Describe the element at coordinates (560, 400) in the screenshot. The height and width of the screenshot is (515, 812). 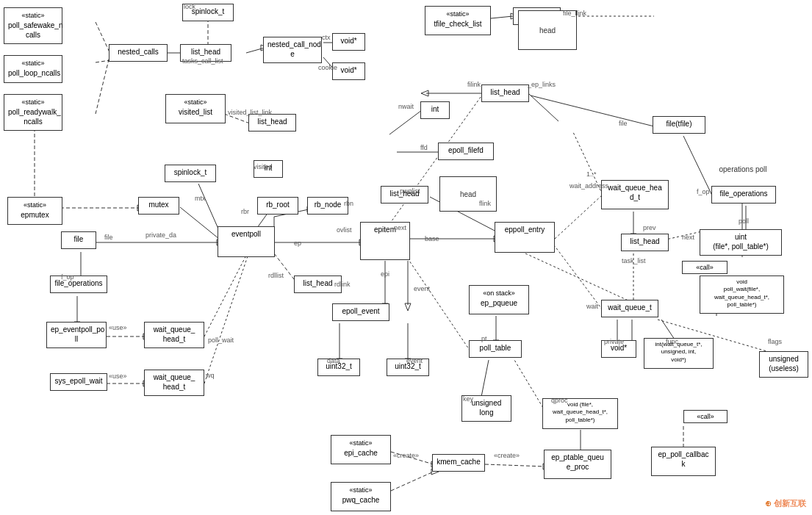
I see `label-qproc: qproc` at that location.